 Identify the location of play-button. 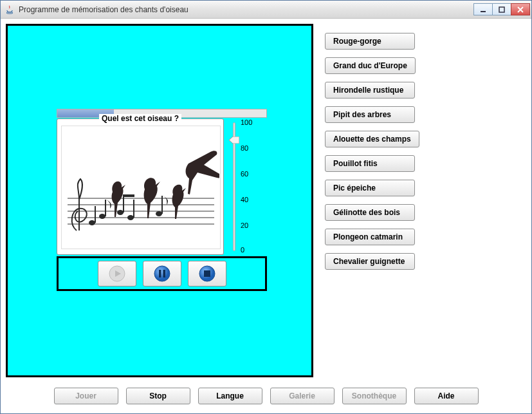
(117, 274).